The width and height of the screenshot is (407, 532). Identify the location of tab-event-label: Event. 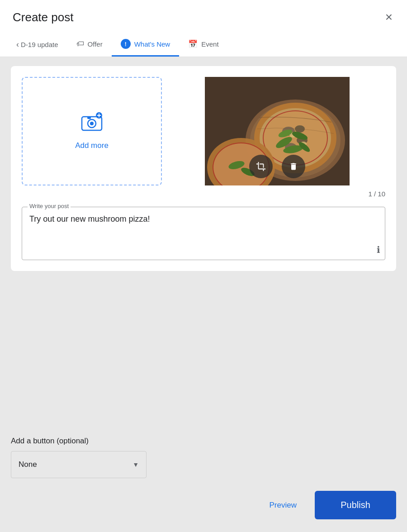
(210, 44).